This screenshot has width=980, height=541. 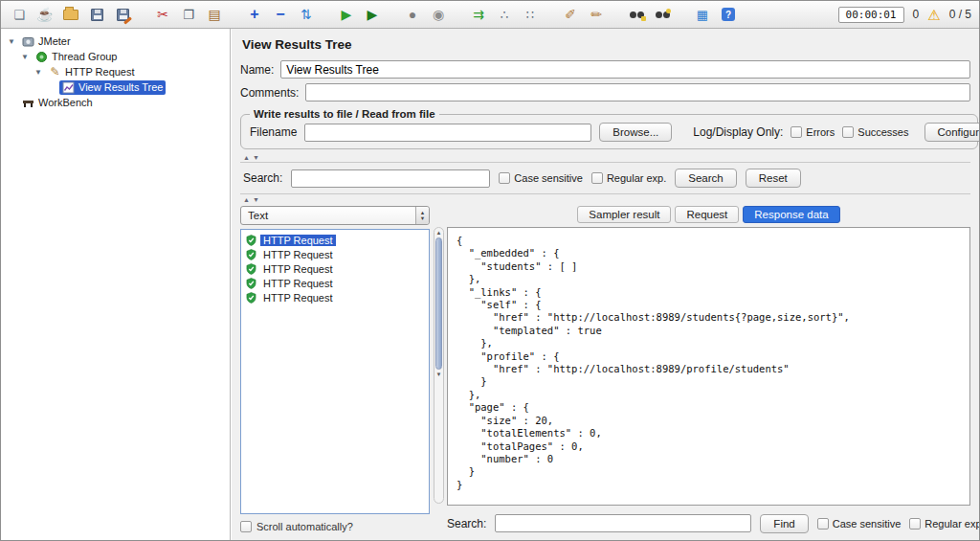 What do you see at coordinates (605, 69) in the screenshot?
I see `name-row: Name:` at bounding box center [605, 69].